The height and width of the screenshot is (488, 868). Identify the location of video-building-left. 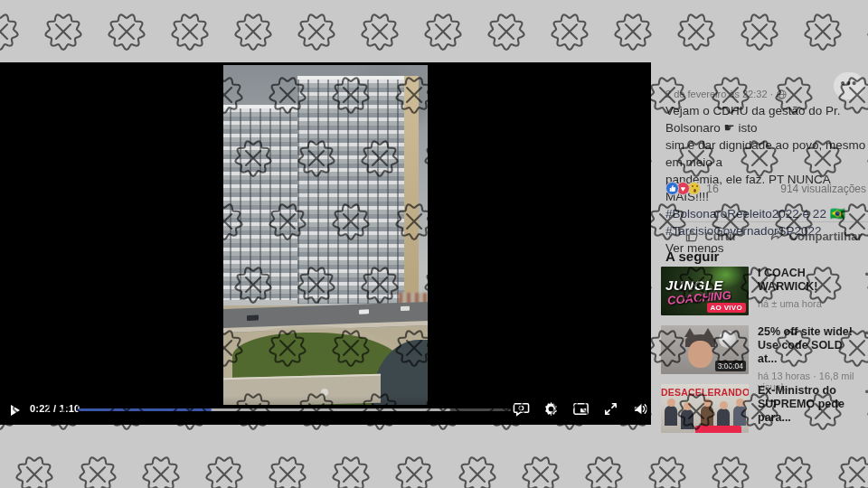
(263, 202).